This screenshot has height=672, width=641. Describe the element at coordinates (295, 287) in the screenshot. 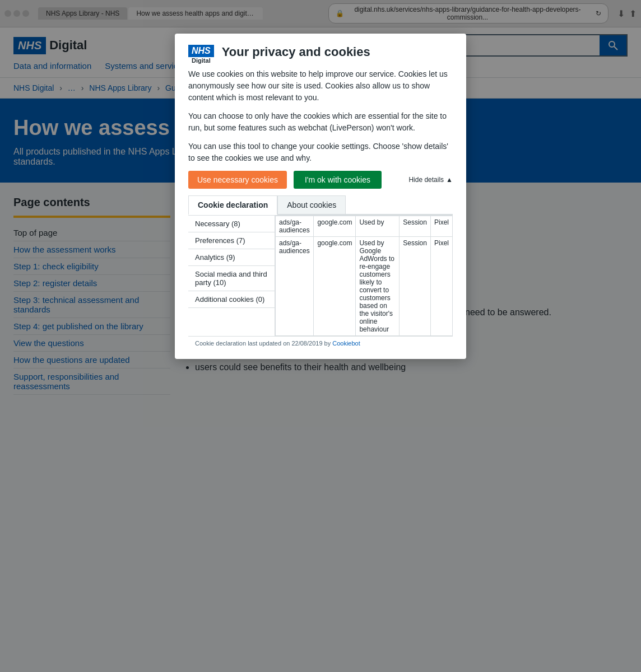

I see `cookie-row-name: ads/ga-audiences` at that location.